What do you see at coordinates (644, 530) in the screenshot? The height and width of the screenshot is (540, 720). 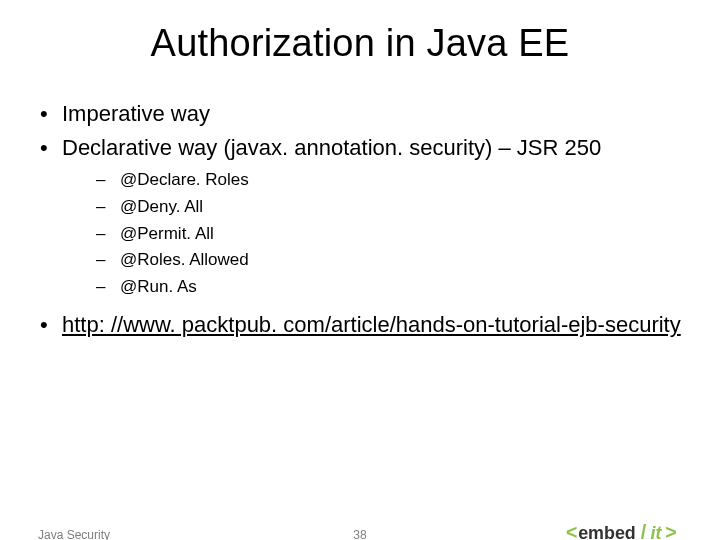 I see `logo-slash: /` at bounding box center [644, 530].